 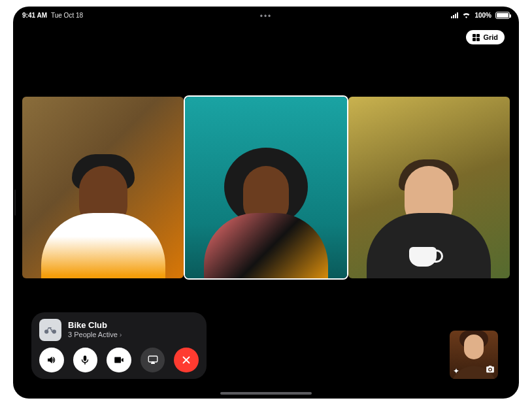 What do you see at coordinates (455, 16) in the screenshot?
I see `cellular-signal-icon` at bounding box center [455, 16].